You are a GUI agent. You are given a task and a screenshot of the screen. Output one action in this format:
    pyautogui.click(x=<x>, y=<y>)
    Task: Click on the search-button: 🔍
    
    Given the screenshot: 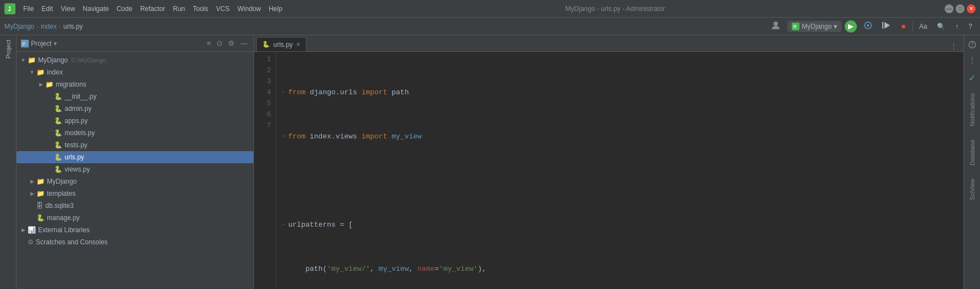 What is the action you would take?
    pyautogui.click(x=941, y=26)
    